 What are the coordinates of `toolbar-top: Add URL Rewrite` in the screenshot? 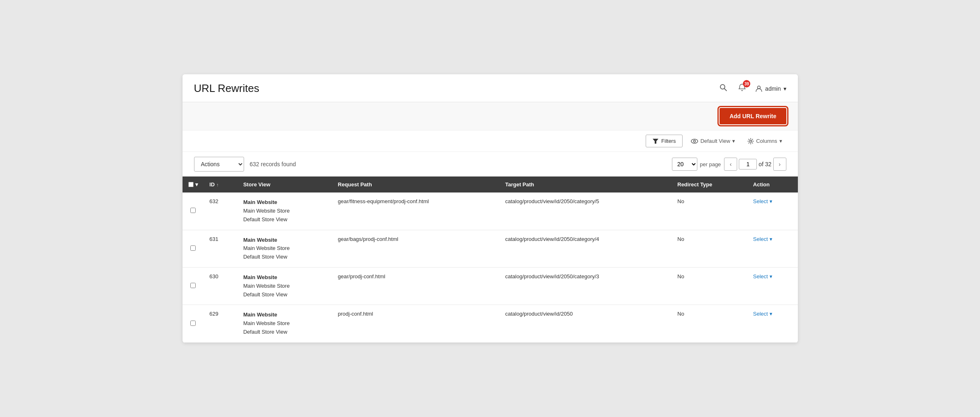 It's located at (490, 117).